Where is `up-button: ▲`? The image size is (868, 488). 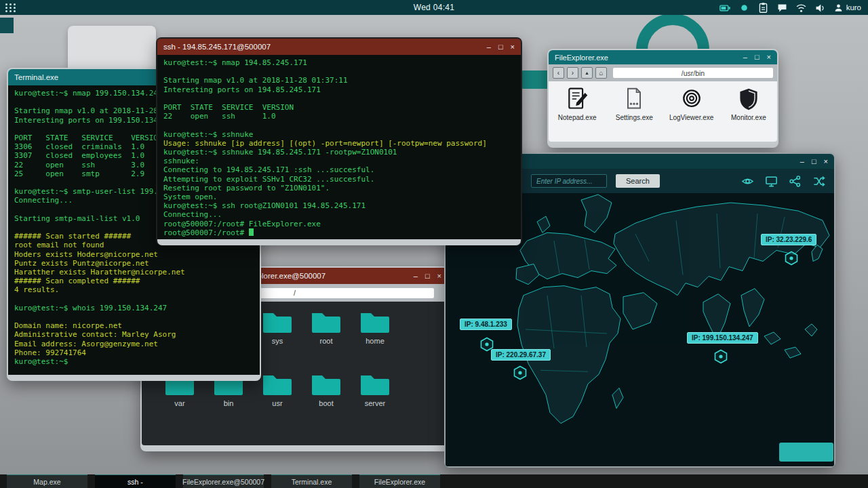 up-button: ▲ is located at coordinates (587, 73).